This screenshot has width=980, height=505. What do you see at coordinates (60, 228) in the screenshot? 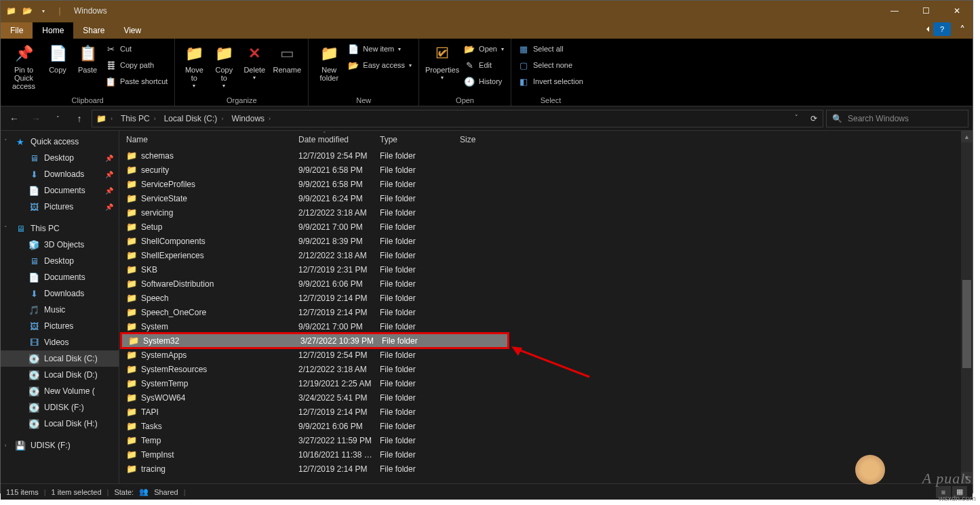
I see `sidebar-this-pc: ˅🖥This PC` at bounding box center [60, 228].